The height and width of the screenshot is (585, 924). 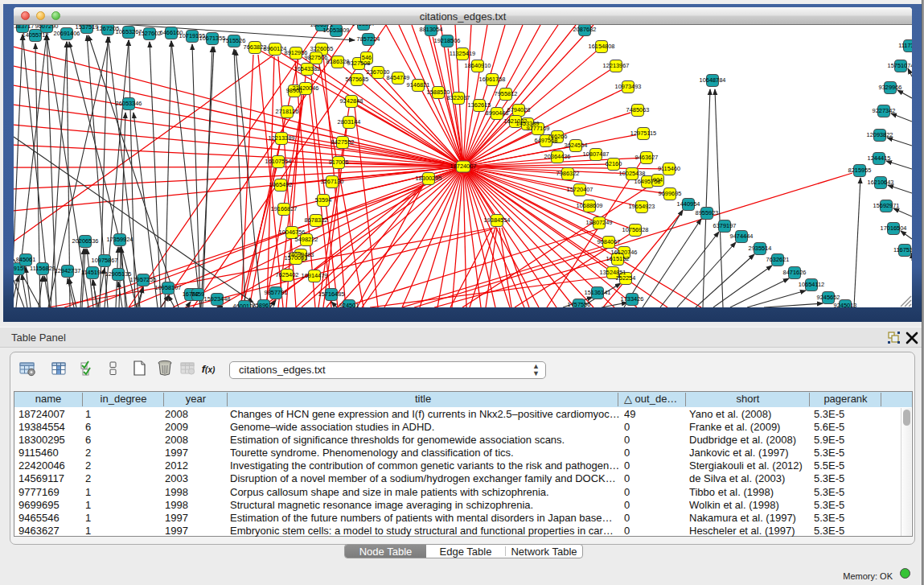 I want to click on svg-text: 10807487, so click(x=597, y=154).